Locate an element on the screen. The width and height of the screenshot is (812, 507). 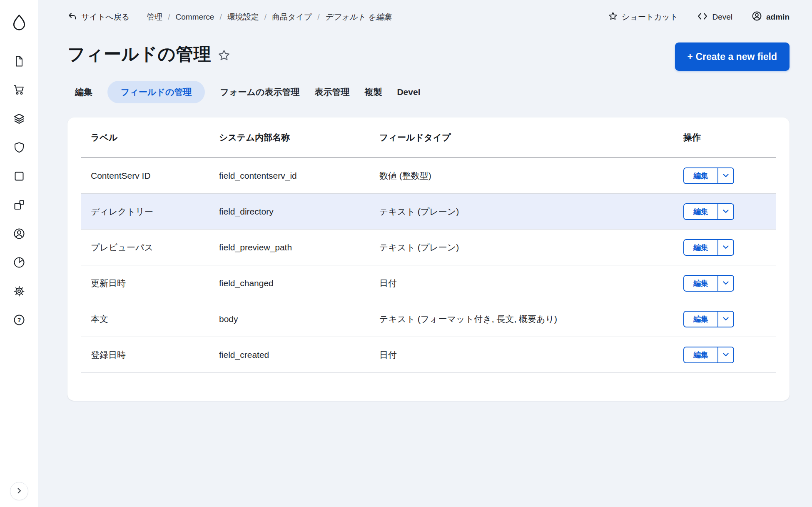
people-icon is located at coordinates (19, 233).